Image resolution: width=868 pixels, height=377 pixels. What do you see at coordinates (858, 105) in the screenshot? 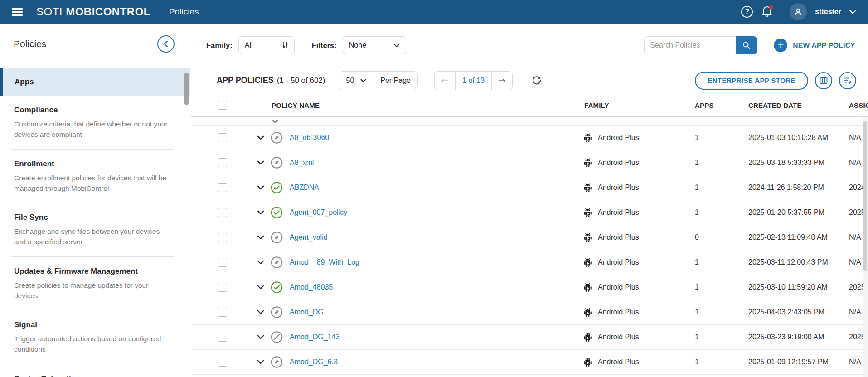
I see `column-header-assigned: ASSIG` at bounding box center [858, 105].